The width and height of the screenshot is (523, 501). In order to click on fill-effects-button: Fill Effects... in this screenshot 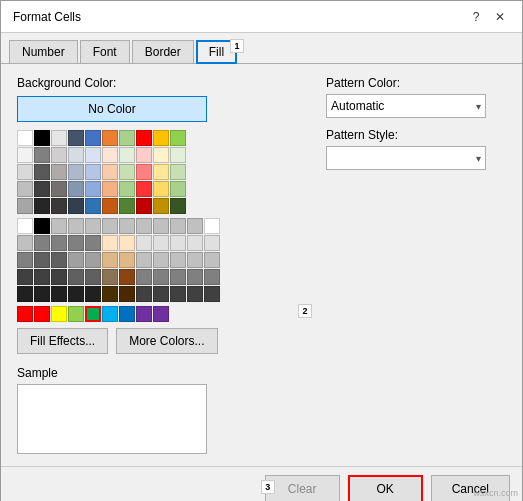, I will do `click(62, 341)`.